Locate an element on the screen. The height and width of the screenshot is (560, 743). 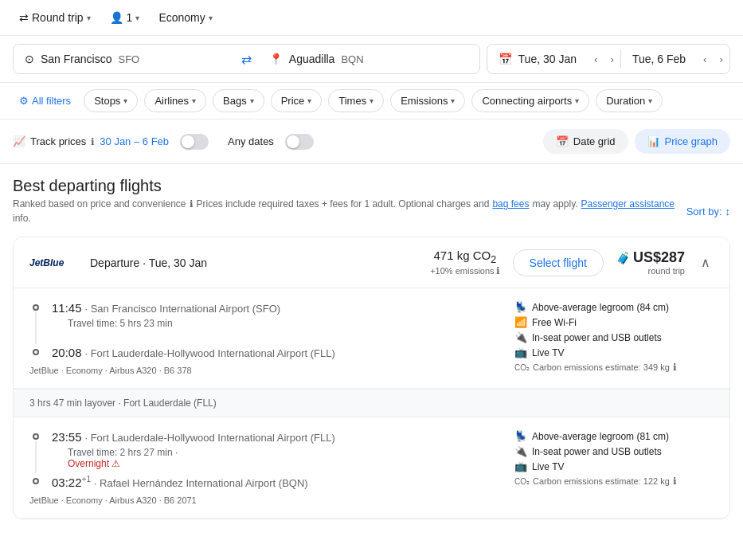
any-dates-toggle-knob is located at coordinates (293, 142).